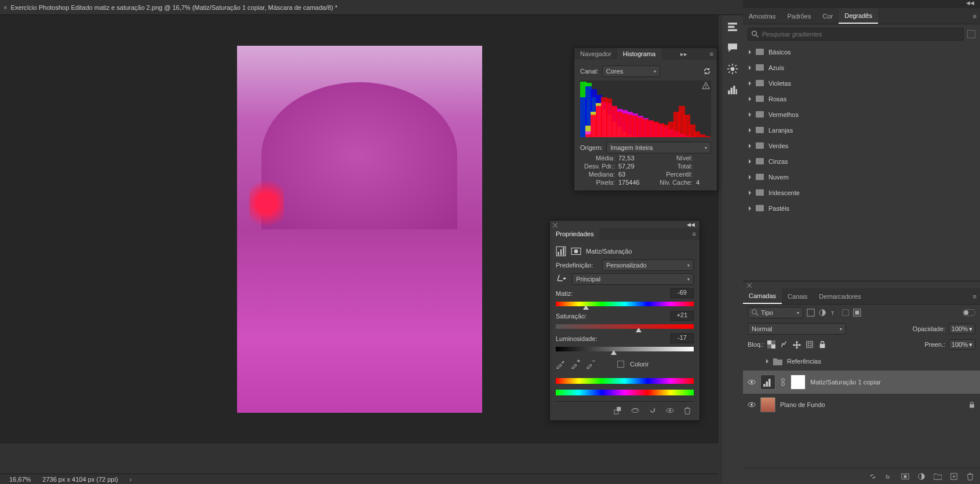 This screenshot has height=484, width=980. Describe the element at coordinates (682, 316) in the screenshot. I see `saturation-value: +21` at that location.